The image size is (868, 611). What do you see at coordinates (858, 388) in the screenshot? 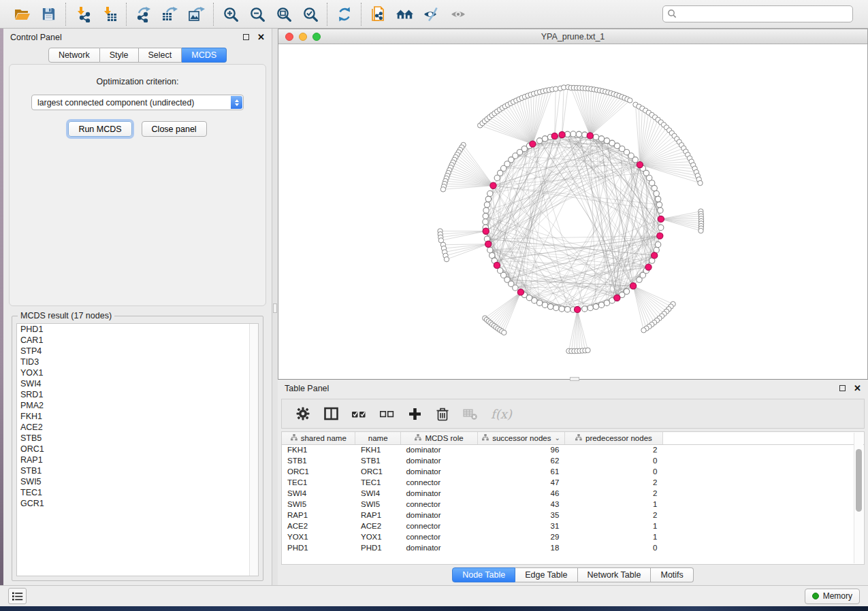
I see `close-table-panel-icon: ✕` at bounding box center [858, 388].